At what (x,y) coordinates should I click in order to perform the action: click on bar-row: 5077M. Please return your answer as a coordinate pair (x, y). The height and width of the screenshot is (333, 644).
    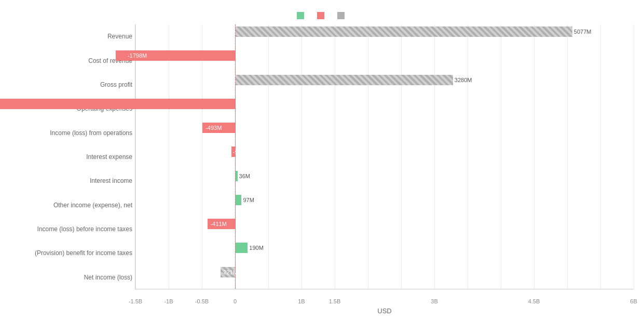
    Looking at the image, I should click on (385, 32).